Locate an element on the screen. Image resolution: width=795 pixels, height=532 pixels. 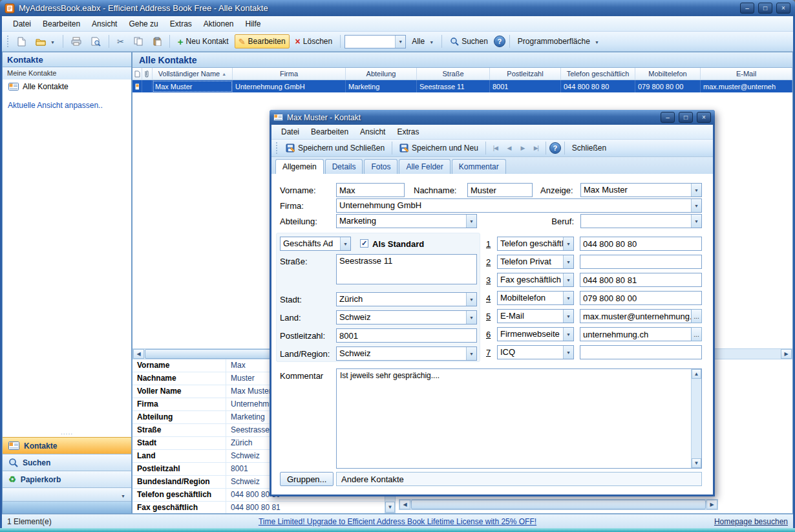
menu-gehe-zu: Gehe zu is located at coordinates (143, 24).